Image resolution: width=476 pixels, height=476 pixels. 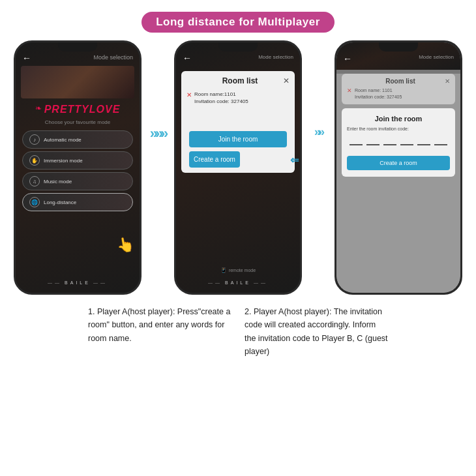 I want to click on longdistance-icon: 🌐, so click(x=35, y=202).